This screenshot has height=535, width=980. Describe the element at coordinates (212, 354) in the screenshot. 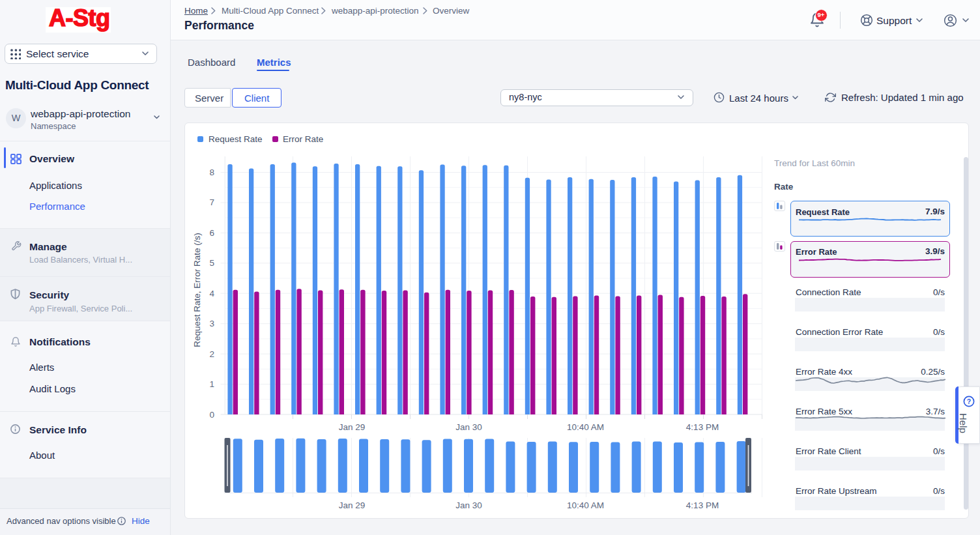

I see `svg-text: 2` at that location.